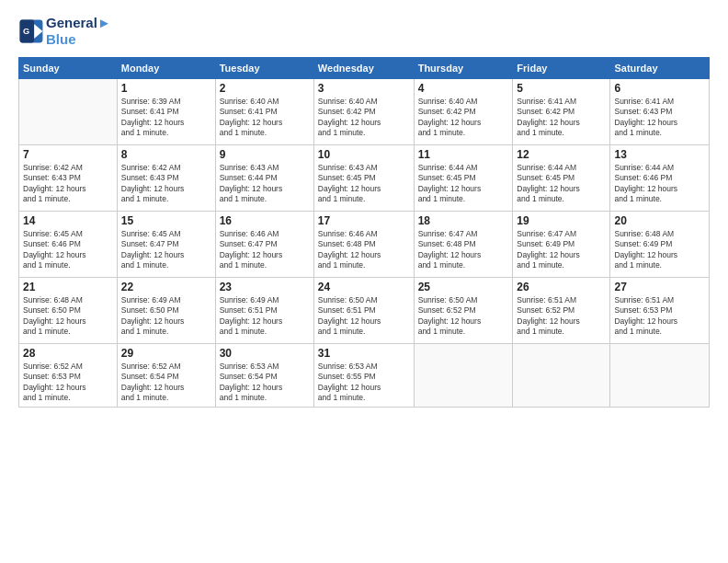 This screenshot has height=563, width=728. Describe the element at coordinates (364, 112) in the screenshot. I see `calendar-cell: 3Sunrise: 6:40 AM Sunset: 6:42 PM Daylig…` at that location.